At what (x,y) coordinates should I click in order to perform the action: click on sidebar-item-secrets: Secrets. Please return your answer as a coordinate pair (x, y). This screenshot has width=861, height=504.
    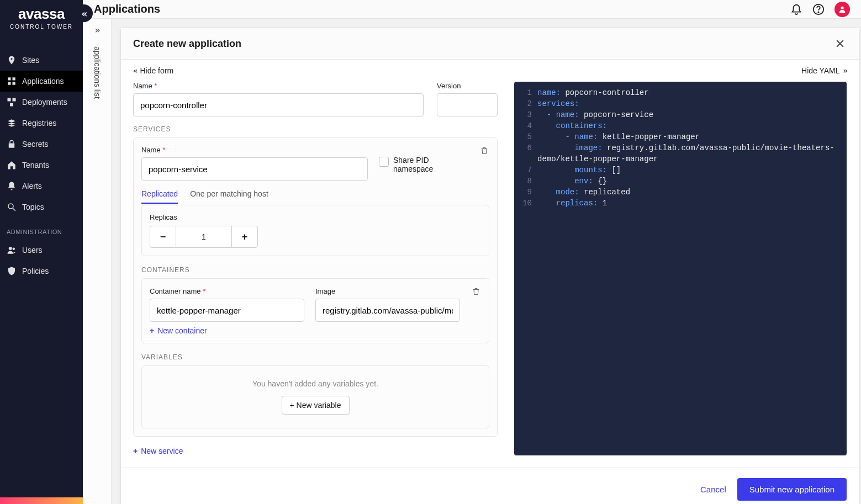
    Looking at the image, I should click on (41, 144).